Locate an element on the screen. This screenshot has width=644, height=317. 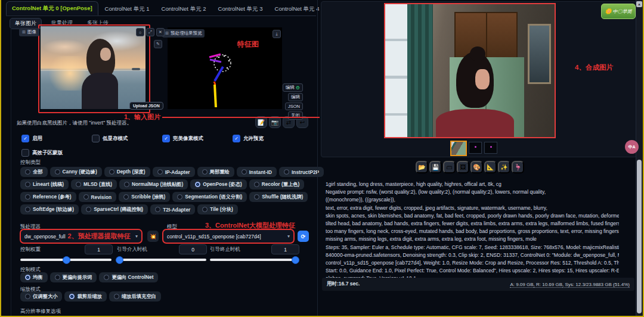
checkbox-mask-region: 高效子区蒙版 is located at coordinates (42, 153).